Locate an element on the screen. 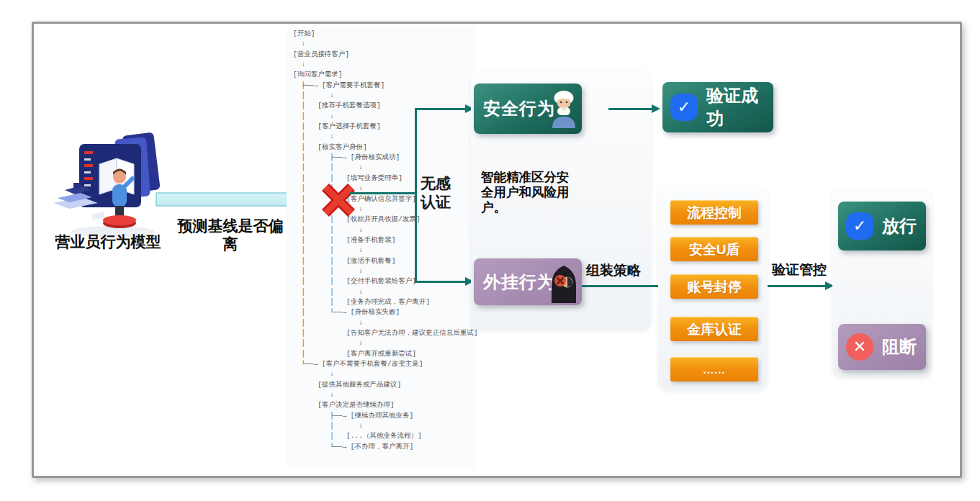 The image size is (980, 501). connector-risk-to-strategy is located at coordinates (621, 286).